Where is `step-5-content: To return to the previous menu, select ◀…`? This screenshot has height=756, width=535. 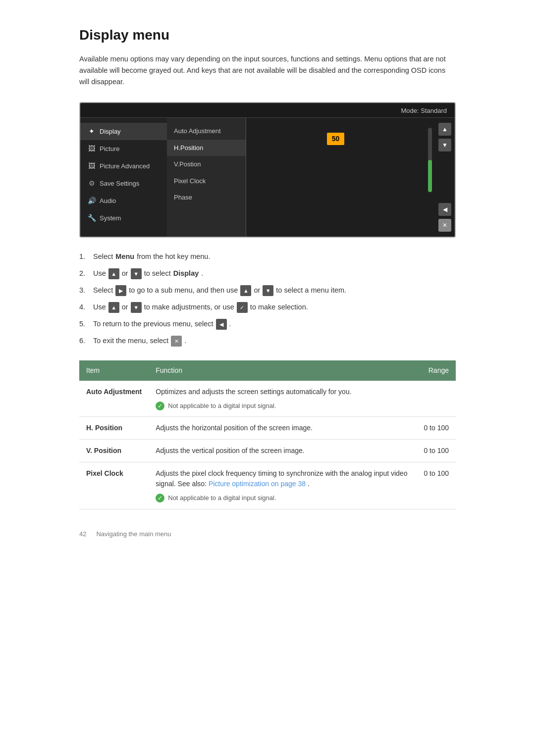
step-5-content: To return to the previous menu, select ◀… is located at coordinates (162, 324).